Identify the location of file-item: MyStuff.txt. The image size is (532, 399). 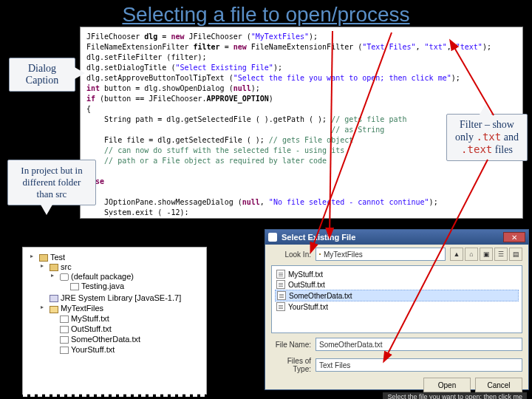
(397, 274).